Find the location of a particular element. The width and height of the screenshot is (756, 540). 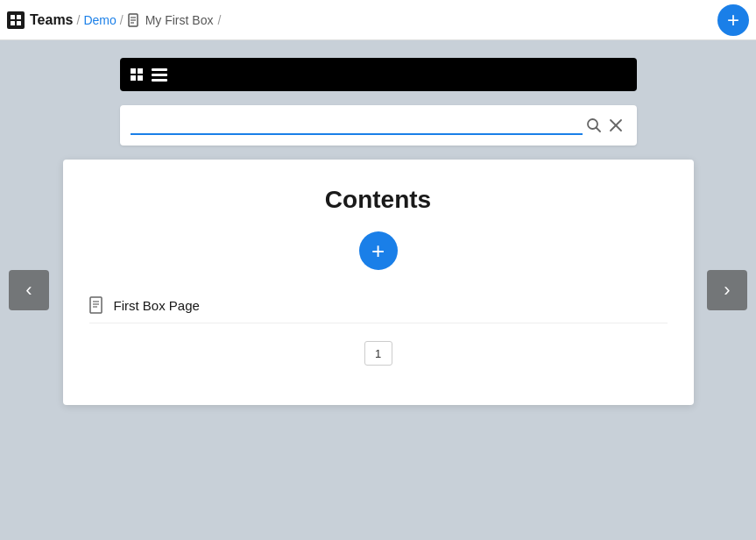

grid-view-icon is located at coordinates (137, 75).